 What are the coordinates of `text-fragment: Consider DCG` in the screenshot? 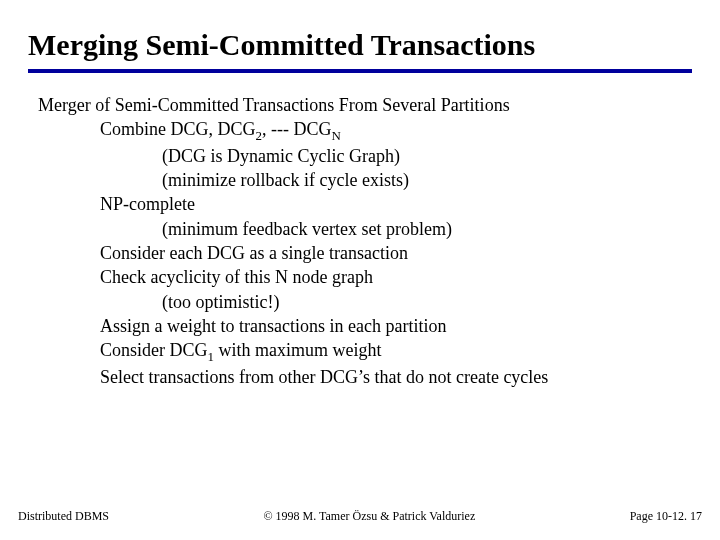 It's located at (154, 350).